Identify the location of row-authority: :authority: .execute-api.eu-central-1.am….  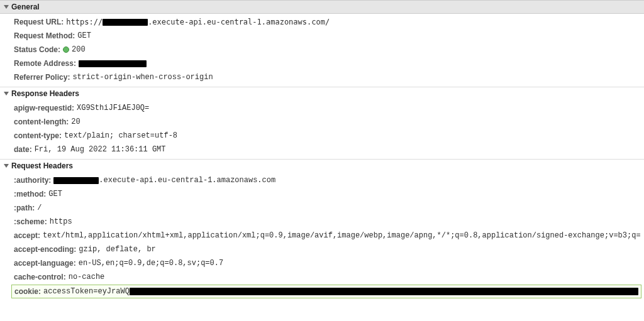
(322, 180).